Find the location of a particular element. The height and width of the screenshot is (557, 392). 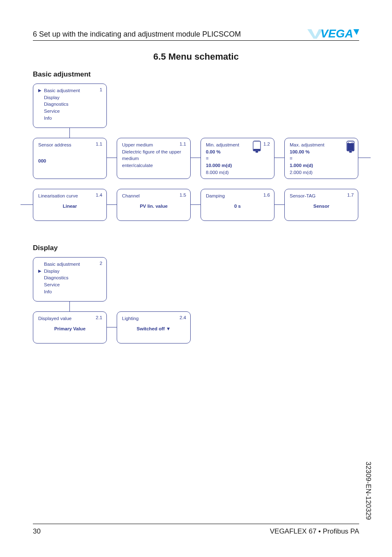

box-value: 0 s is located at coordinates (238, 207).